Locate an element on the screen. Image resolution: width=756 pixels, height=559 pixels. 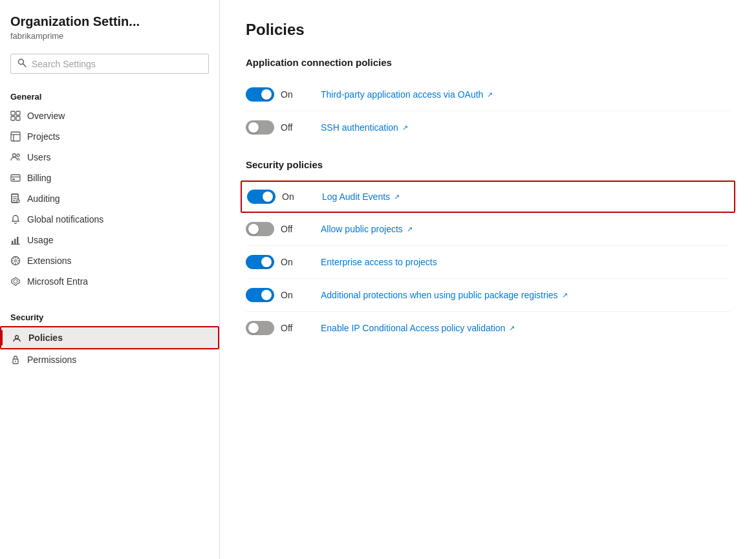
enterprise-access-policy-name: Enterprise access to projects is located at coordinates (379, 262).